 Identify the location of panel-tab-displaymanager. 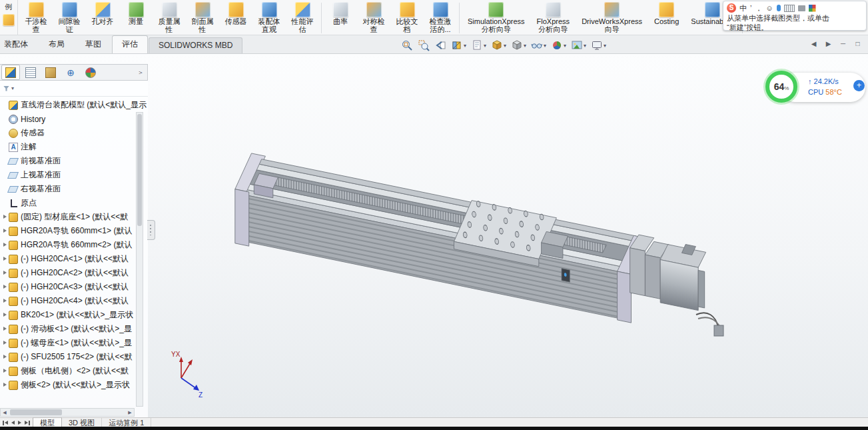
(91, 72).